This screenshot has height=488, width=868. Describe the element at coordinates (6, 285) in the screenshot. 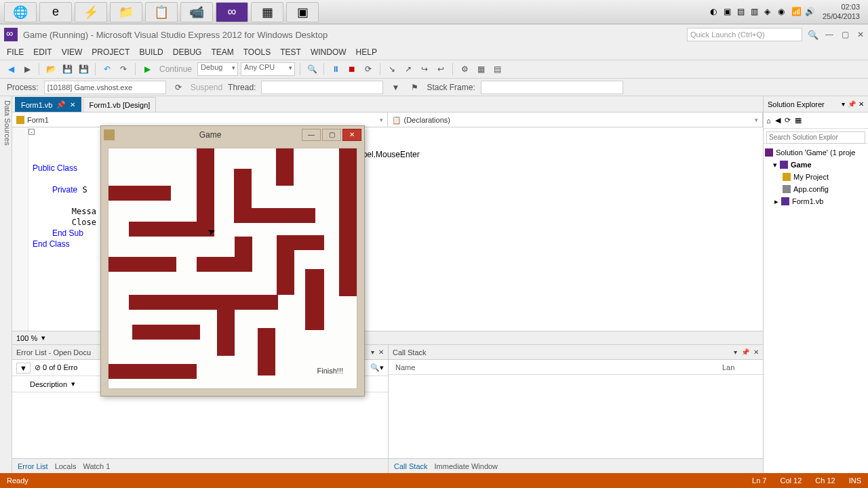

I see `left-toolwindow-tab: Data Sources` at that location.